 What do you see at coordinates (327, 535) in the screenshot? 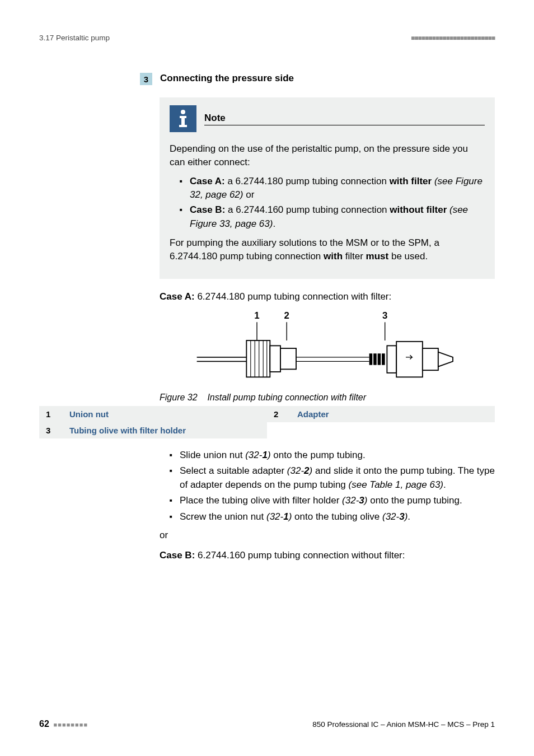
I see `or-separator: or` at bounding box center [327, 535].